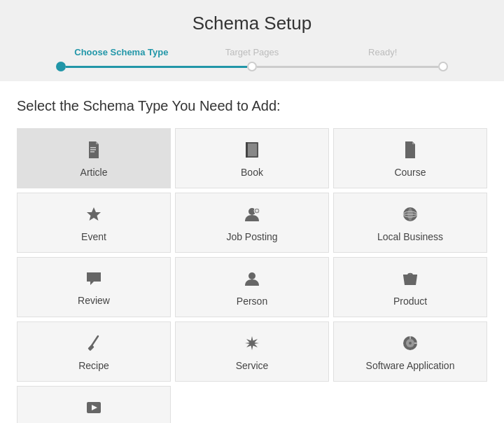 Image resolution: width=504 pixels, height=423 pixels. I want to click on course-label: Course, so click(410, 172).